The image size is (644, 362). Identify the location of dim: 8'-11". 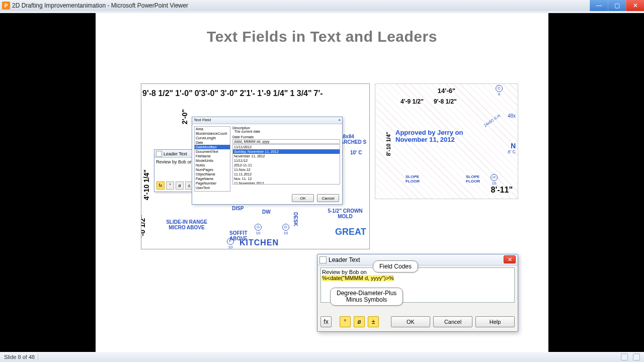
(502, 190).